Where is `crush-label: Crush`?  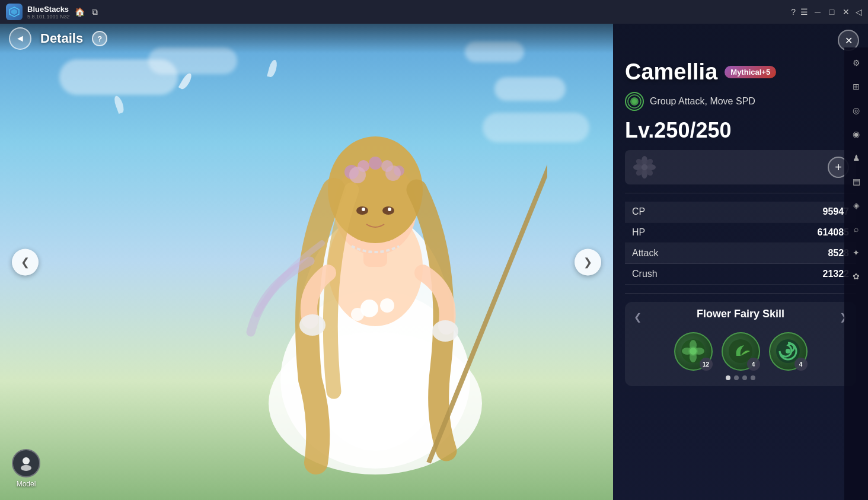
crush-label: Crush is located at coordinates (679, 274).